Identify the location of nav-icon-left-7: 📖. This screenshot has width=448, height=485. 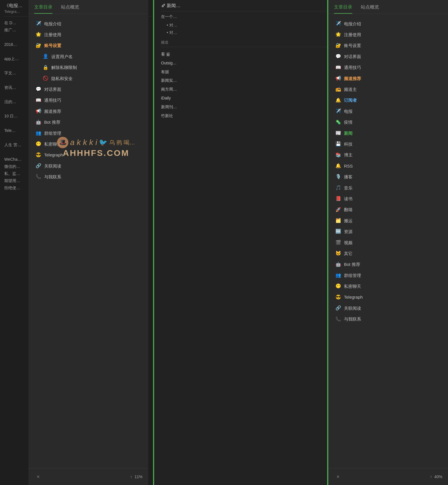
(39, 100).